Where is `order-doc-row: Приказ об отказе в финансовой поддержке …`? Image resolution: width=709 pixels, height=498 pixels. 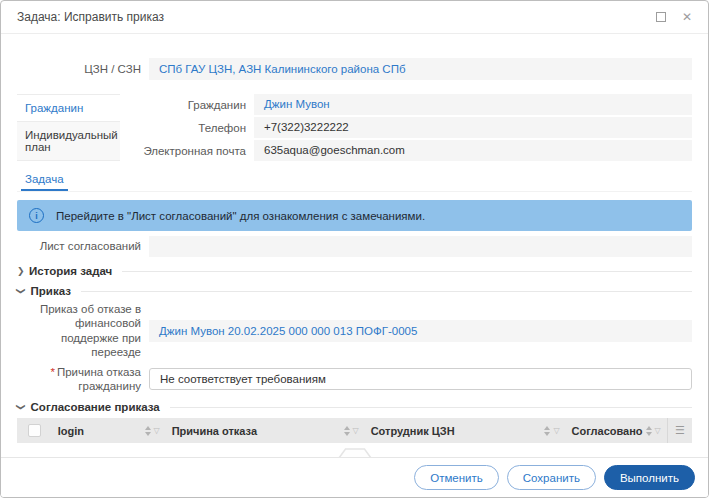
order-doc-row: Приказ об отказе в финансовой поддержке … is located at coordinates (354, 331).